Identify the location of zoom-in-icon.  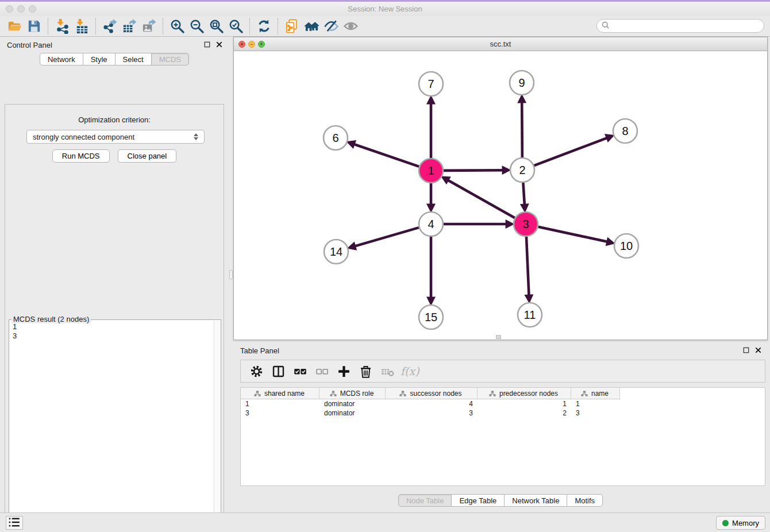
(177, 26).